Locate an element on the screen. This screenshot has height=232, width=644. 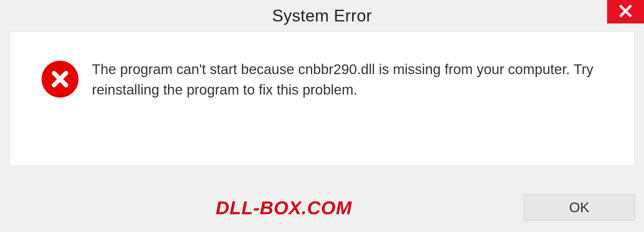
watermark-text: DLL-BOX.COM is located at coordinates (284, 208).